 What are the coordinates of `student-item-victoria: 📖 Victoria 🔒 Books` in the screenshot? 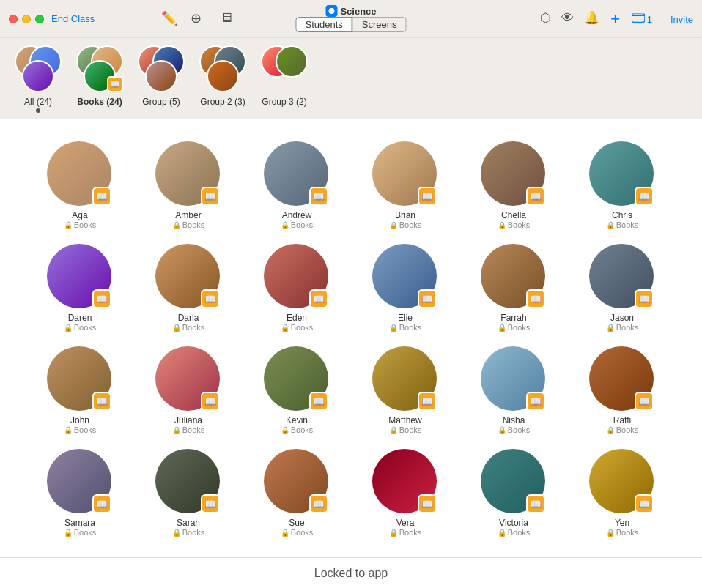 It's located at (514, 493).